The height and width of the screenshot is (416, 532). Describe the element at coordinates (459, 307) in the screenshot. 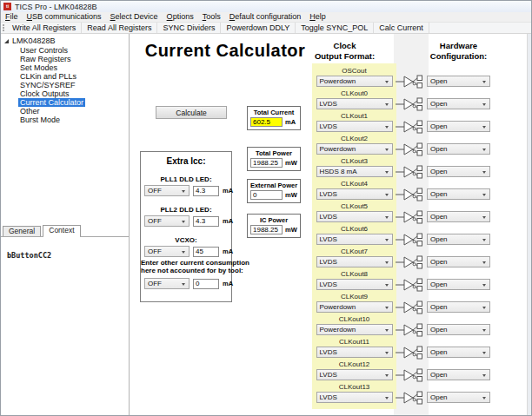

I see `hardware-config-select-10: Open` at that location.